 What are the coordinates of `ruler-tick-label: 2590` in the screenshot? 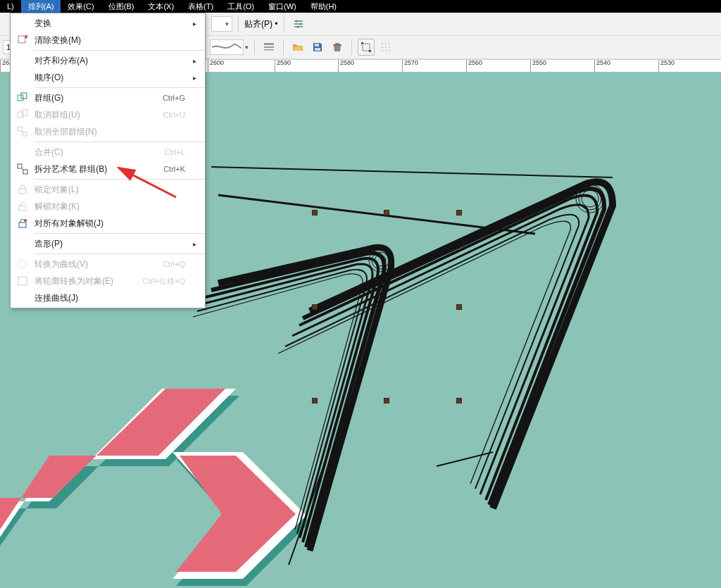 It's located at (284, 63).